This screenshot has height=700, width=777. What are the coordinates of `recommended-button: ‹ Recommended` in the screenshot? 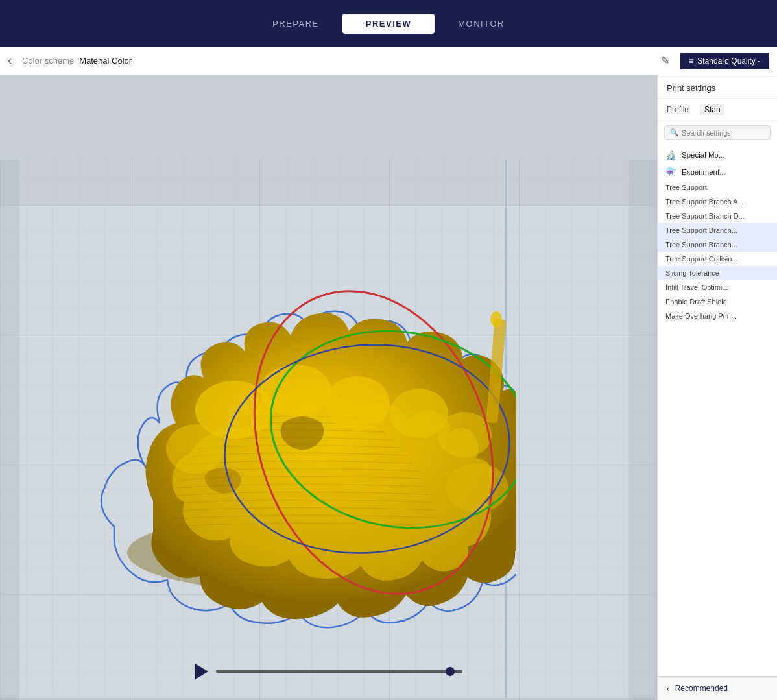 It's located at (717, 688).